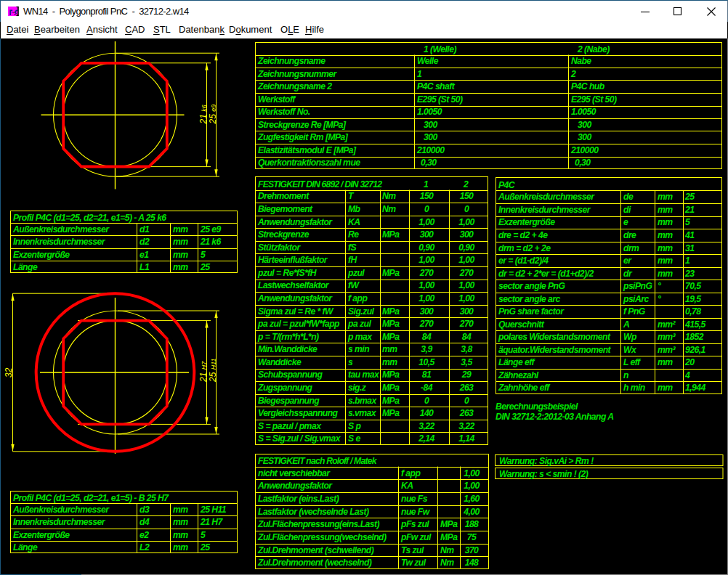  What do you see at coordinates (689, 362) in the screenshot?
I see `svg-text: 20` at bounding box center [689, 362].